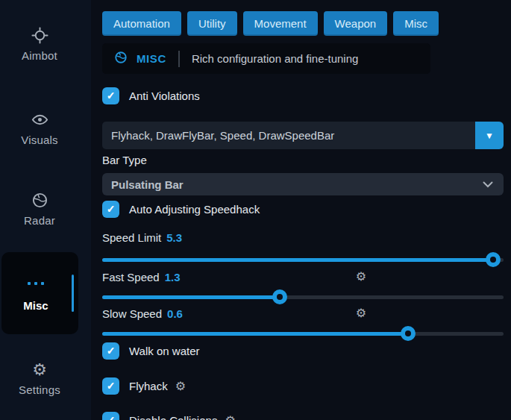 The image size is (511, 420). I want to click on checkbox-label: Auto Adjusting Speedhack, so click(194, 209).